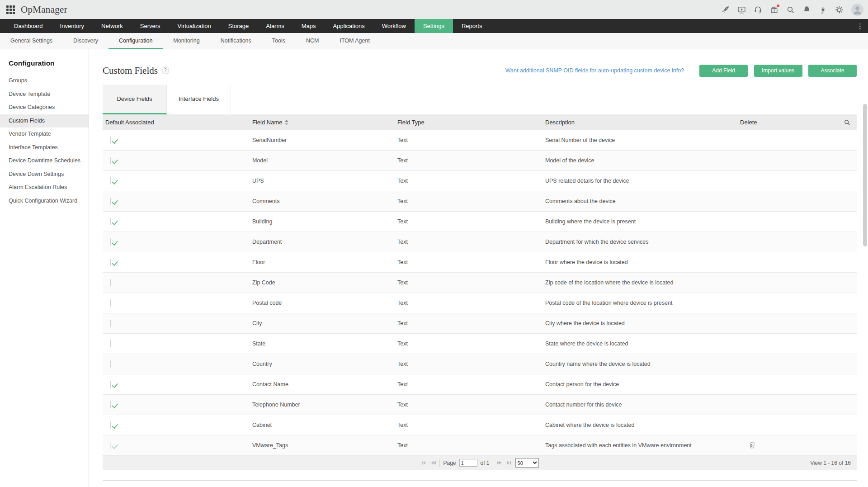 This screenshot has width=868, height=487. What do you see at coordinates (830, 463) in the screenshot?
I see `view-range-label: View 1 - 16 of 16` at bounding box center [830, 463].